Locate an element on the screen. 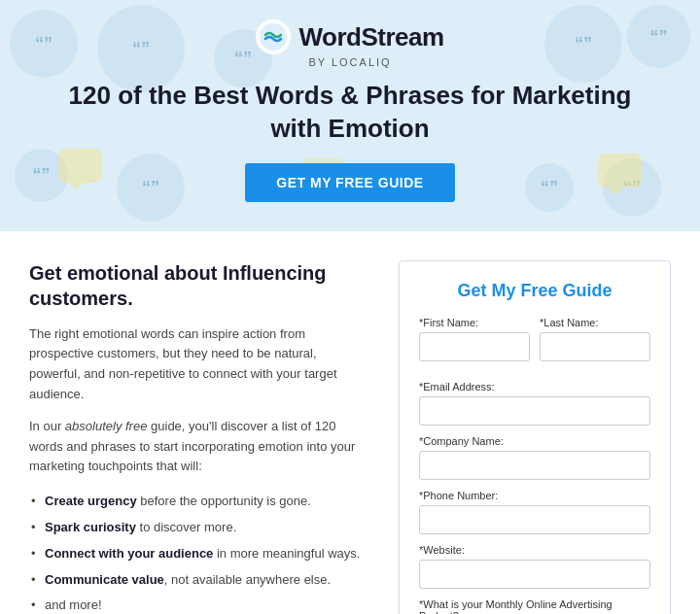 This screenshot has height=614, width=700. website-group: *Website: is located at coordinates (535, 566).